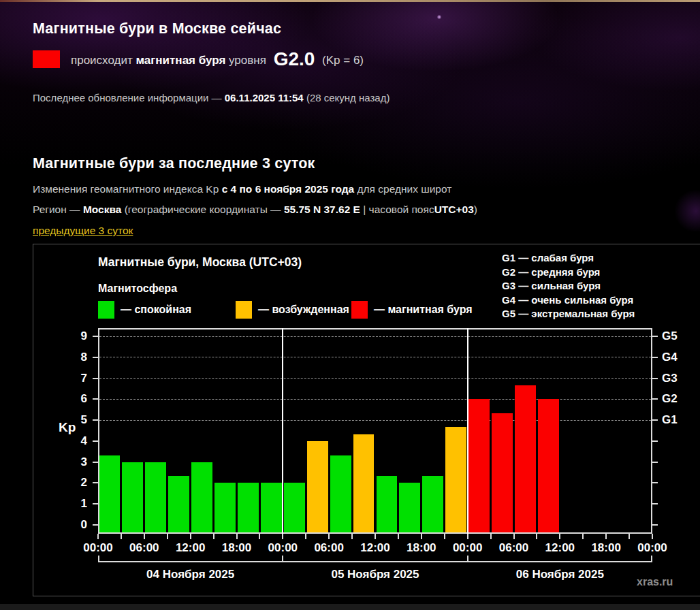  I want to click on line1-suffix: для средних широт, so click(404, 189).